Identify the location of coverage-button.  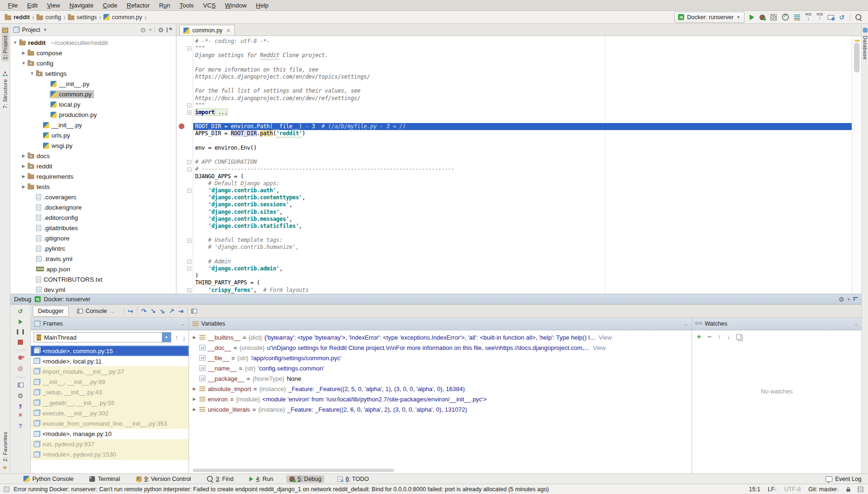
(773, 17).